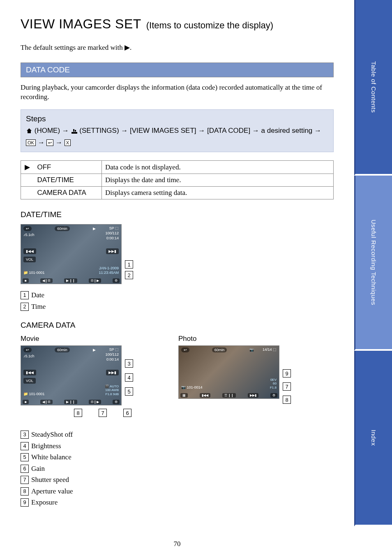 The width and height of the screenshot is (392, 558). Describe the element at coordinates (218, 193) in the screenshot. I see `option-desc: Displays camera setting data.` at that location.